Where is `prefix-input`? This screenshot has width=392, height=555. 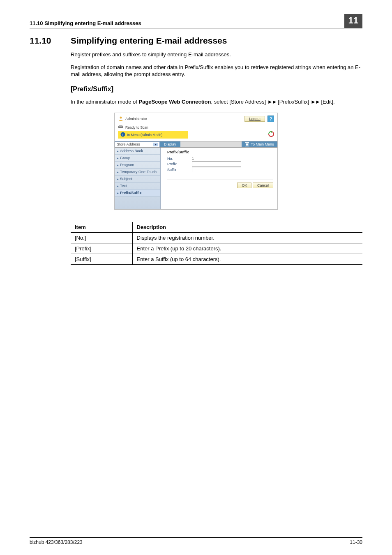 prefix-input is located at coordinates (217, 164).